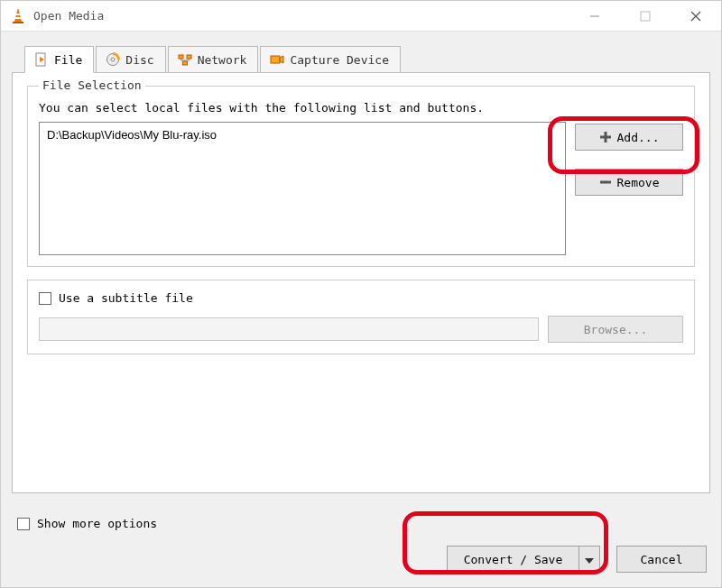 This screenshot has height=588, width=722. What do you see at coordinates (126, 298) in the screenshot?
I see `use-subtitle-label: Use a subtitle file` at bounding box center [126, 298].